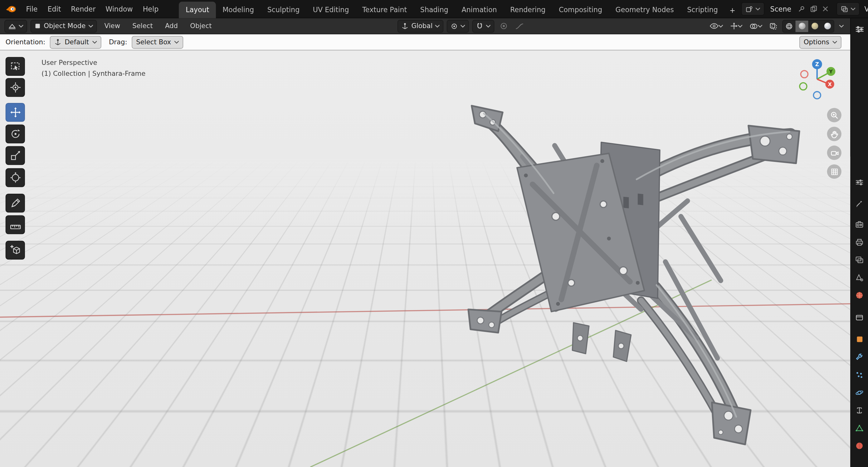  What do you see at coordinates (859, 317) in the screenshot?
I see `collection-box-icon` at bounding box center [859, 317].